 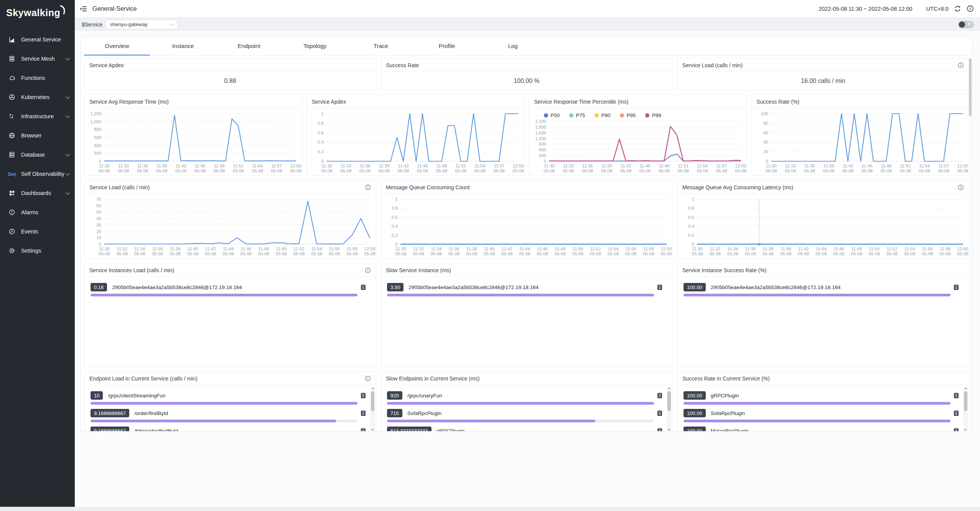 What do you see at coordinates (970, 87) in the screenshot?
I see `panel-scrollbar-thumb` at bounding box center [970, 87].